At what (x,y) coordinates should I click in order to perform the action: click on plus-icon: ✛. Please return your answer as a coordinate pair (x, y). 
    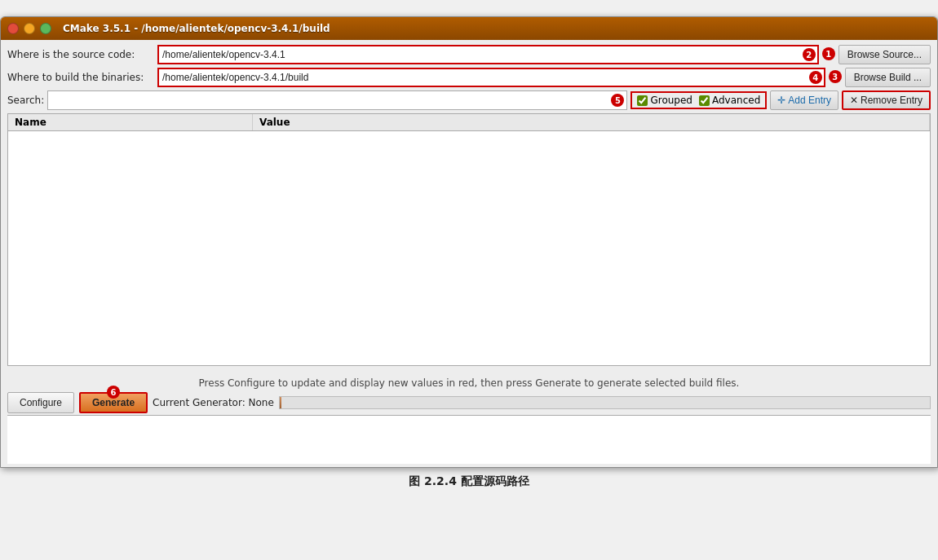
    Looking at the image, I should click on (781, 100).